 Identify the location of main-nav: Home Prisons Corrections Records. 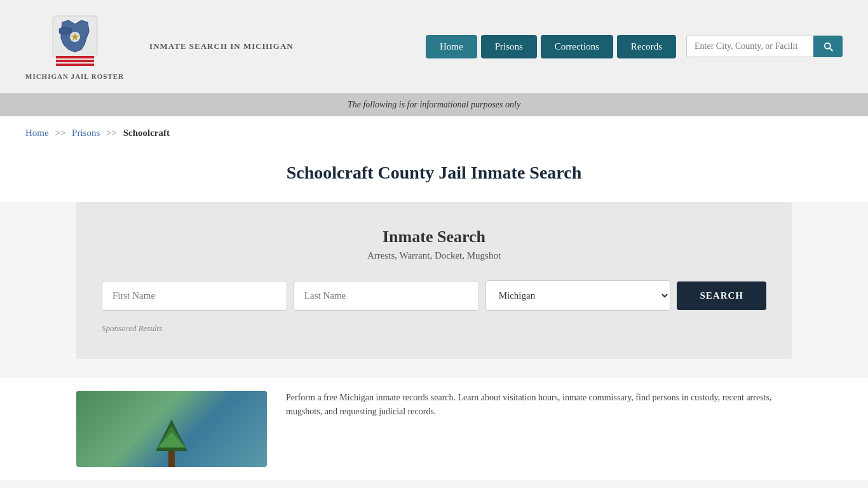
(634, 47).